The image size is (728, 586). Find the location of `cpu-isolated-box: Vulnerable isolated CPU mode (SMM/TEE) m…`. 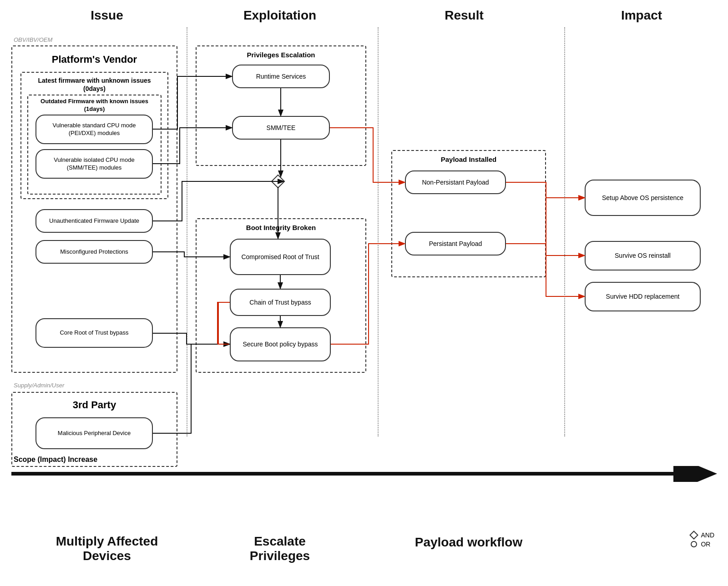

cpu-isolated-box: Vulnerable isolated CPU mode (SMM/TEE) m… is located at coordinates (94, 164).